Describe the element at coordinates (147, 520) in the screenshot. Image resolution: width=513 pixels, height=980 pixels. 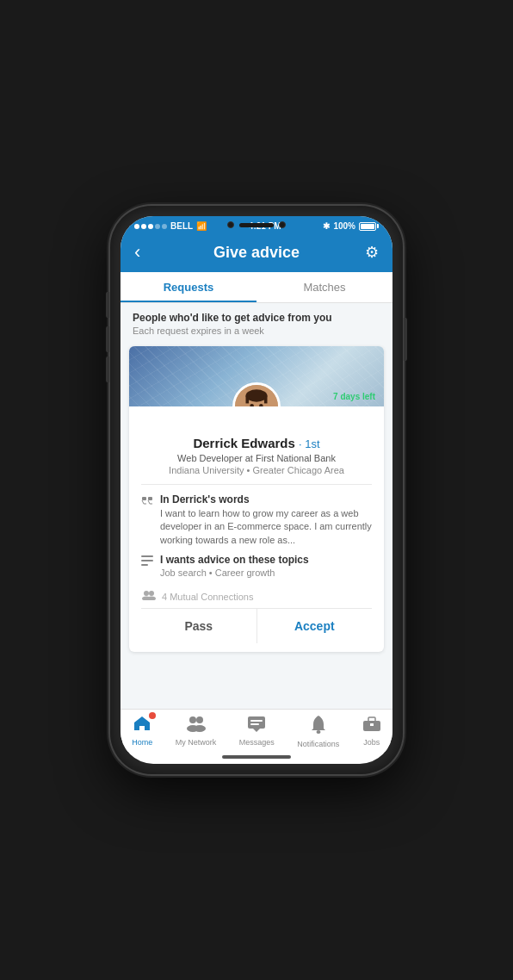
I see `quote-icon` at that location.